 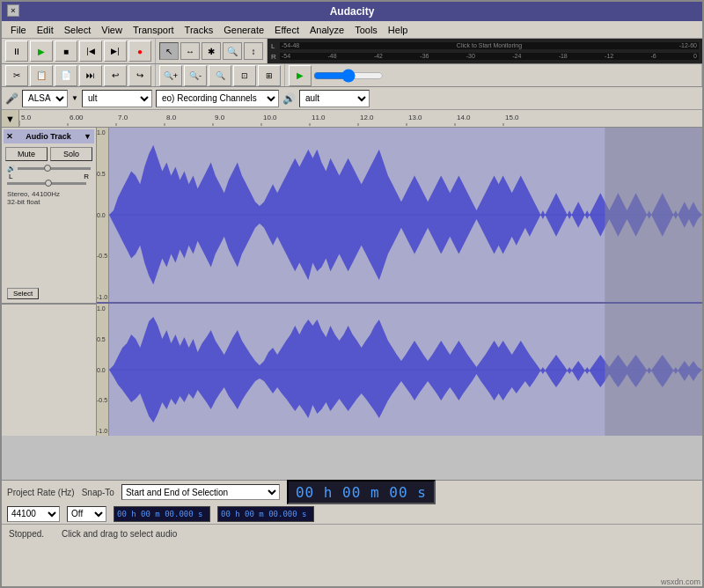 I want to click on amp-zero-2: 0.0, so click(x=102, y=370).